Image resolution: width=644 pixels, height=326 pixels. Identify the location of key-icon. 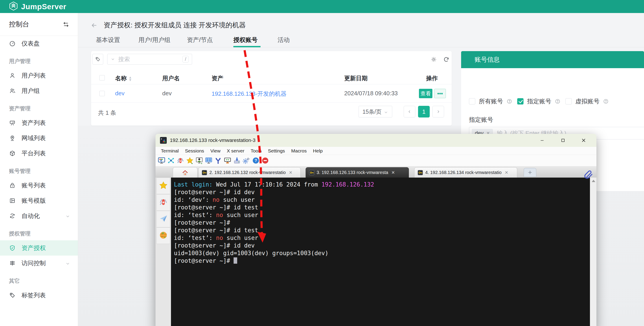
(420, 173).